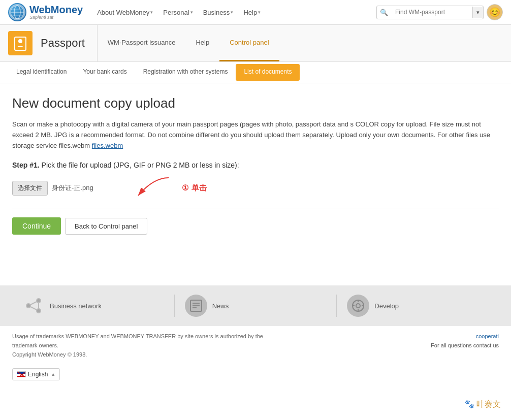 This screenshot has width=511, height=420. Describe the element at coordinates (56, 17) in the screenshot. I see `logo-tagline: Sapienti sat` at that location.